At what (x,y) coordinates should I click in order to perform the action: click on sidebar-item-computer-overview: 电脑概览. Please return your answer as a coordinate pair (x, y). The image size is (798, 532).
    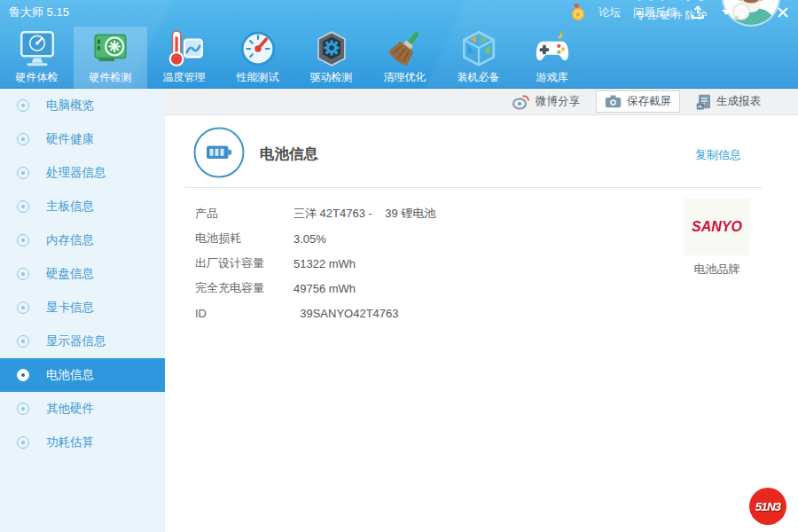
    Looking at the image, I should click on (82, 106).